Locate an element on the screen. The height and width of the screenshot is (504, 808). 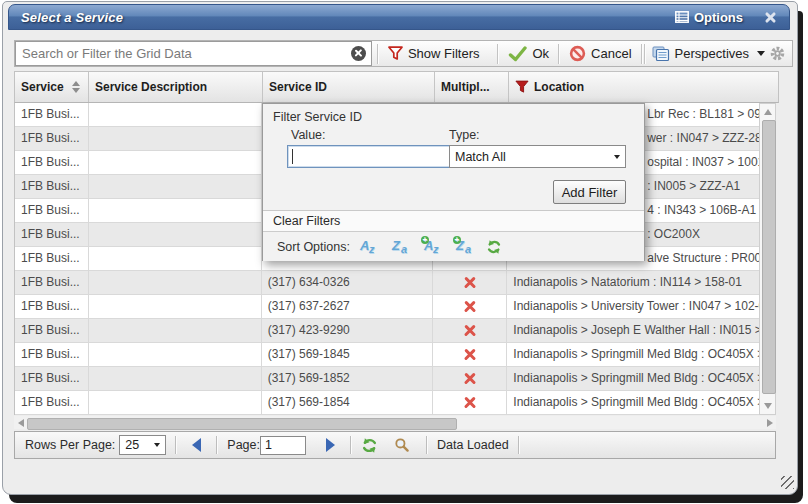
next-page-button is located at coordinates (330, 445).